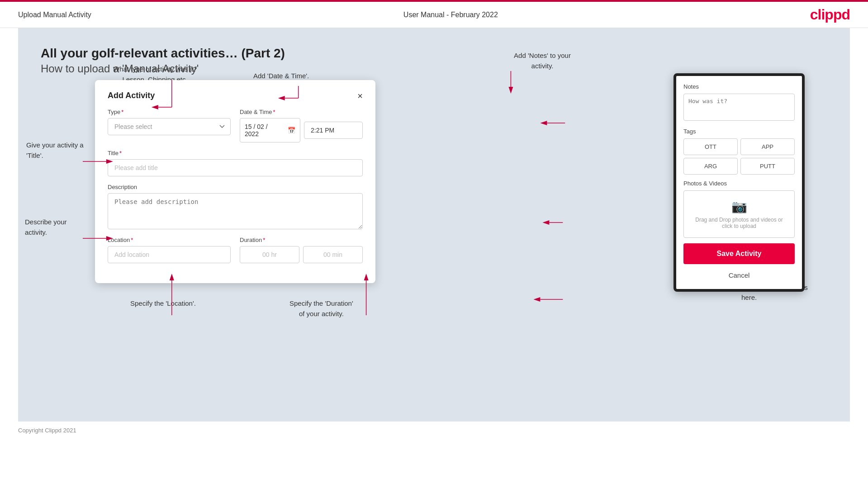  I want to click on datetime-label: Date & Time*, so click(301, 112).